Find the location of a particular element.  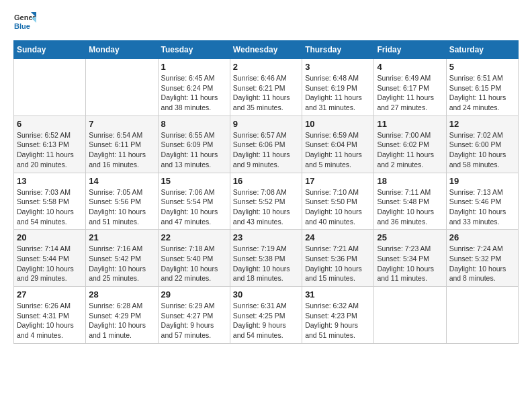

calendar-cell: 3Sunrise: 6:48 AMSunset: 6:19 PMDaylight… is located at coordinates (339, 87).